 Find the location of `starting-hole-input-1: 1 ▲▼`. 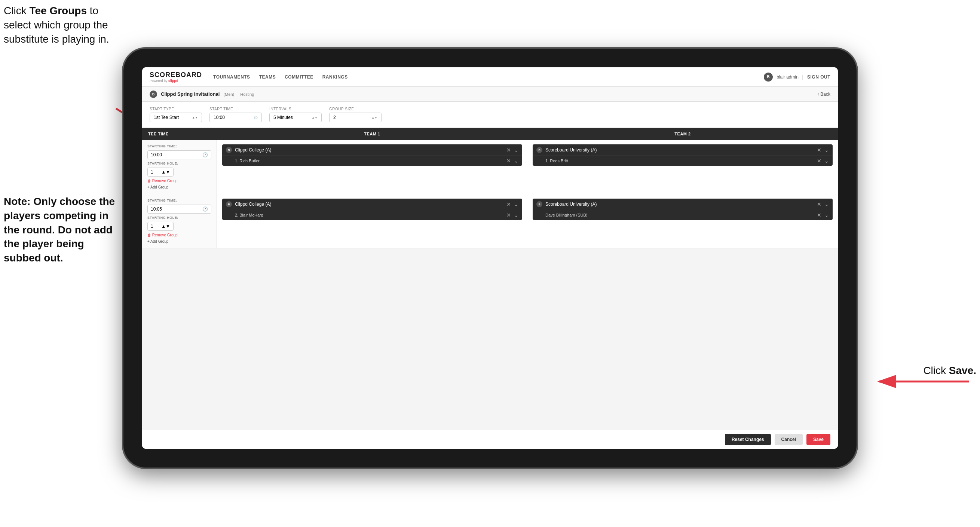

starting-hole-input-1: 1 ▲▼ is located at coordinates (161, 172).